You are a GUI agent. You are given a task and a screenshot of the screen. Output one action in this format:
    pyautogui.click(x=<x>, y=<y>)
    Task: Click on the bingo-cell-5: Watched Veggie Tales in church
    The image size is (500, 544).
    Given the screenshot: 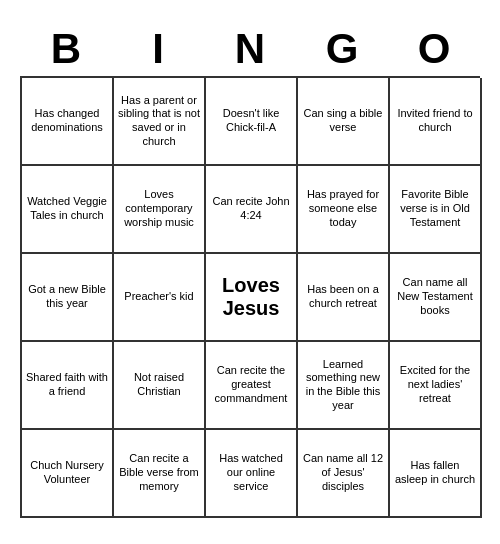 What is the action you would take?
    pyautogui.click(x=68, y=210)
    